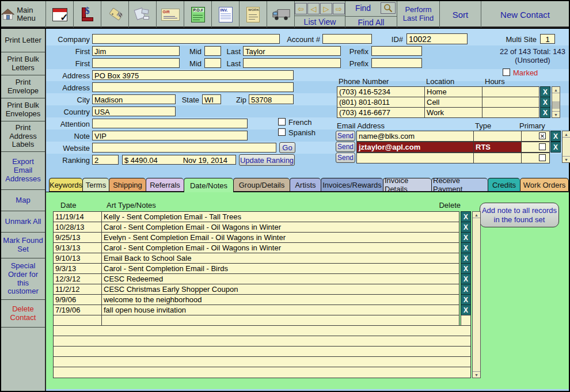  Describe the element at coordinates (437, 39) in the screenshot. I see `id-field: 10022` at that location.